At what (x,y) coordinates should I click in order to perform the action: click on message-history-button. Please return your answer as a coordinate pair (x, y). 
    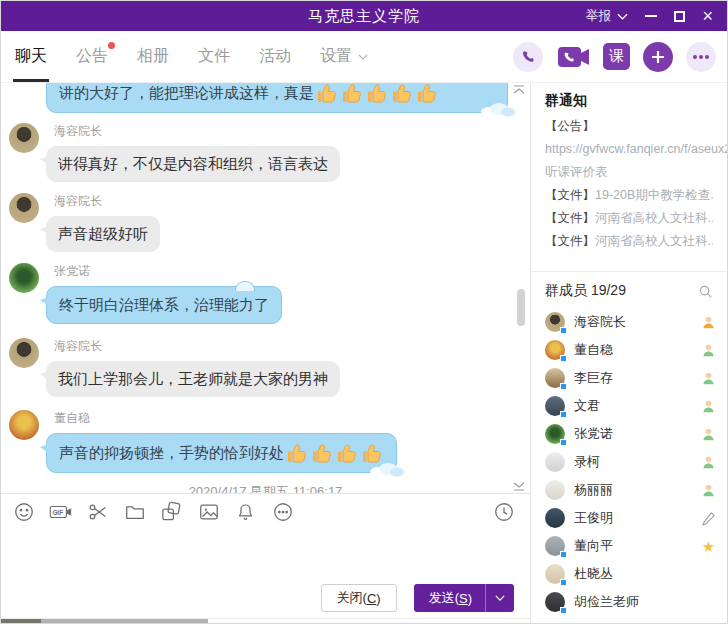
    Looking at the image, I should click on (504, 512).